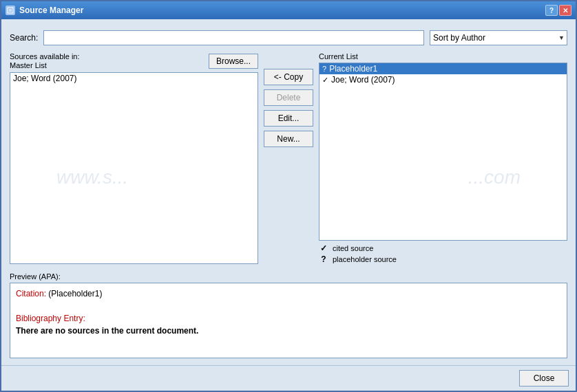 Image resolution: width=577 pixels, height=392 pixels. Describe the element at coordinates (288, 158) in the screenshot. I see `middle-buttons: <- Copy Delete Edit... New... www.s...` at that location.